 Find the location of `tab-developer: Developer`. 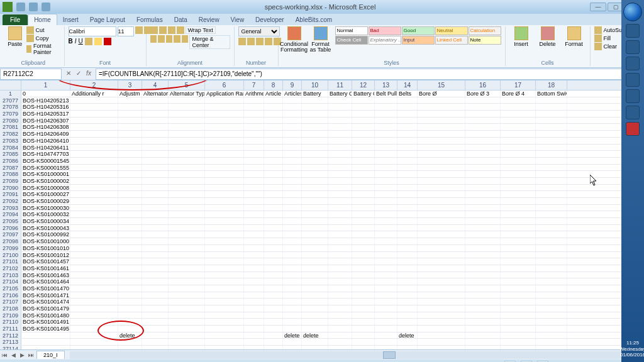

tab-developer: Developer is located at coordinates (270, 20).